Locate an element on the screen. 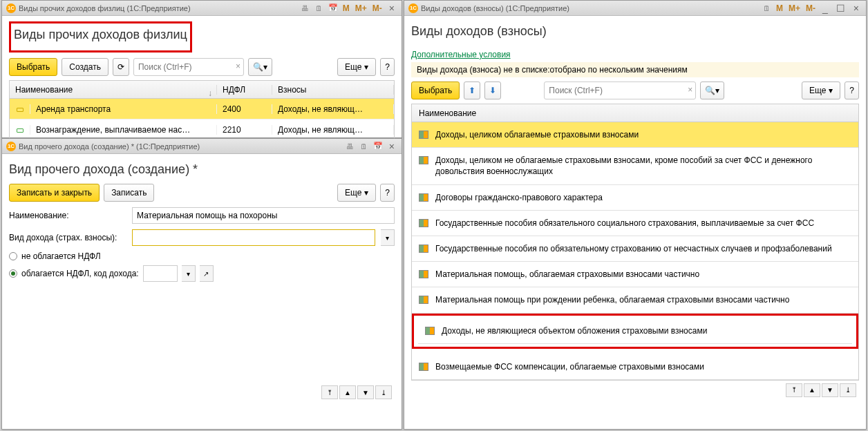 This screenshot has width=868, height=431. sort-icon: ↓ is located at coordinates (210, 93).